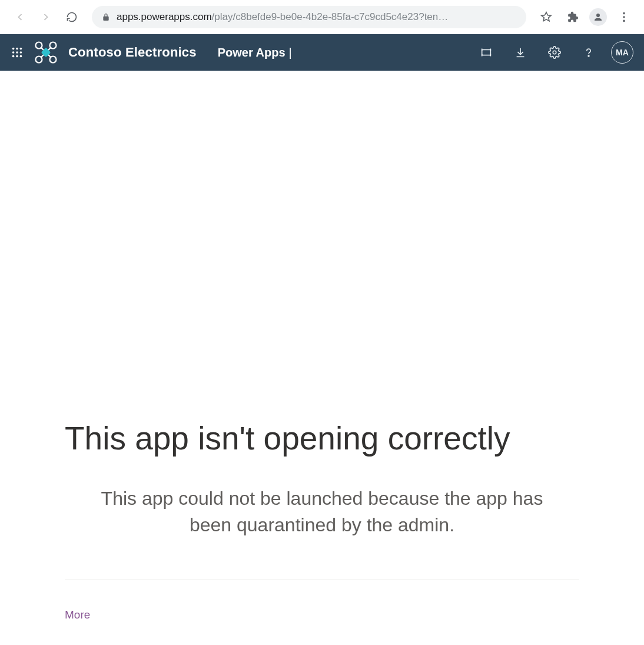 The width and height of the screenshot is (644, 645). Describe the element at coordinates (20, 17) in the screenshot. I see `arrow-left-icon` at that location.